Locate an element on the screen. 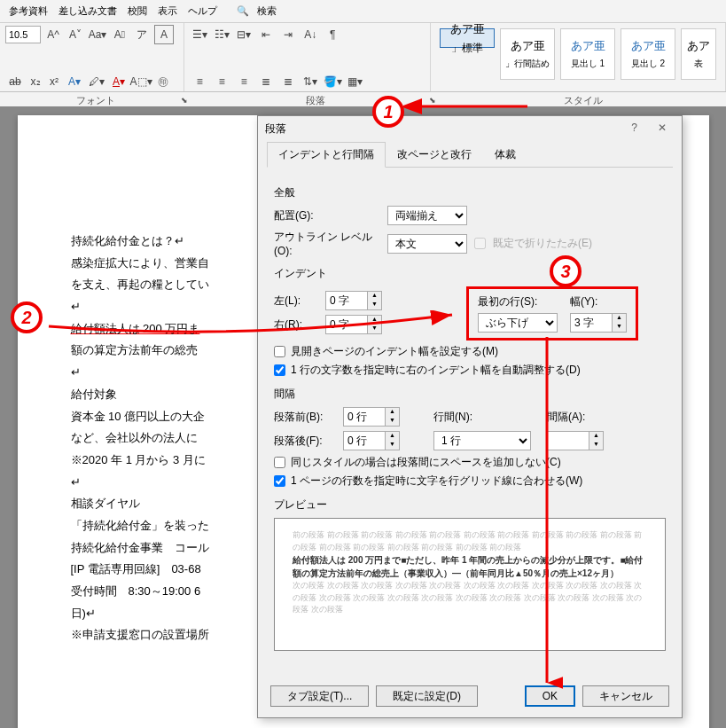  autowidth-checkbox is located at coordinates (280, 371).